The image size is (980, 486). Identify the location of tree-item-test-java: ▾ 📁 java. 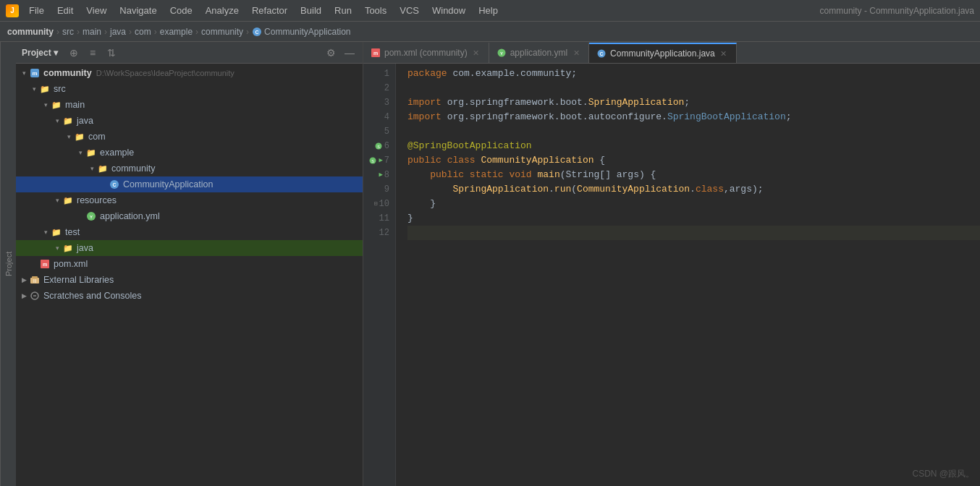
(190, 248).